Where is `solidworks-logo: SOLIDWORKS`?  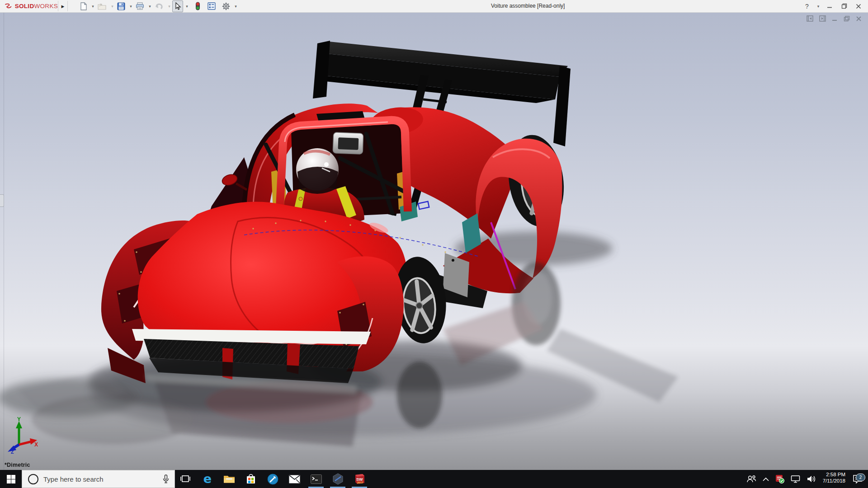
solidworks-logo: SOLIDWORKS is located at coordinates (29, 6).